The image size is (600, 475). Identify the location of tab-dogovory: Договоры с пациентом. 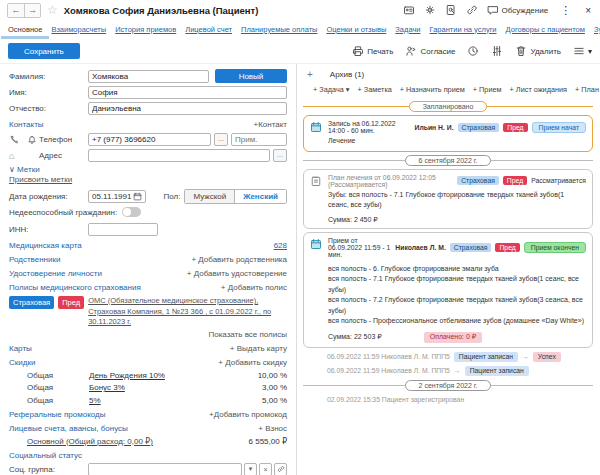
(546, 30).